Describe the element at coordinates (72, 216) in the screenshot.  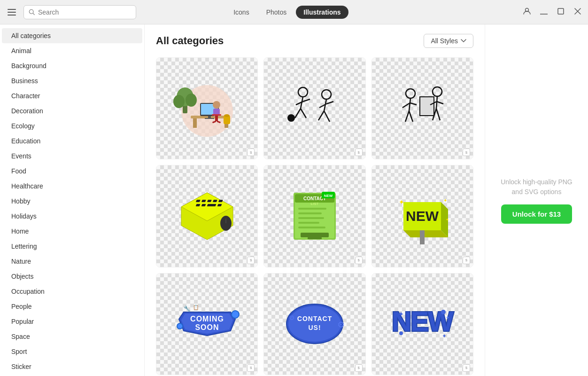
I see `sidebar-item-holidays: Holidays` at that location.